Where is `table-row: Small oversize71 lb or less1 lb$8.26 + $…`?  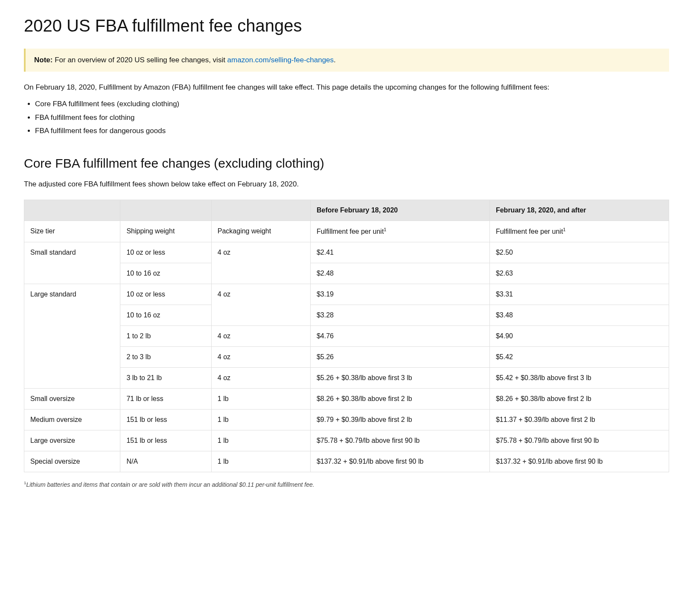 table-row: Small oversize71 lb or less1 lb$8.26 + $… is located at coordinates (346, 399).